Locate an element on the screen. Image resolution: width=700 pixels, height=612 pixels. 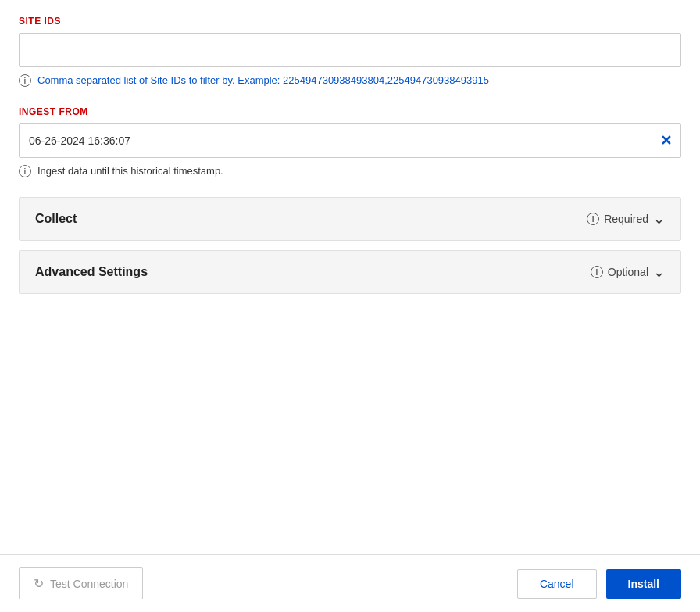
advanced-settings-info-icon: i is located at coordinates (597, 272).